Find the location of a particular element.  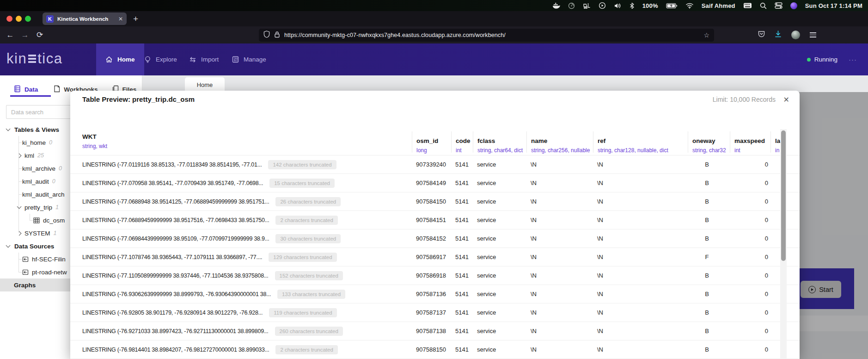

window-controls is located at coordinates (20, 19).